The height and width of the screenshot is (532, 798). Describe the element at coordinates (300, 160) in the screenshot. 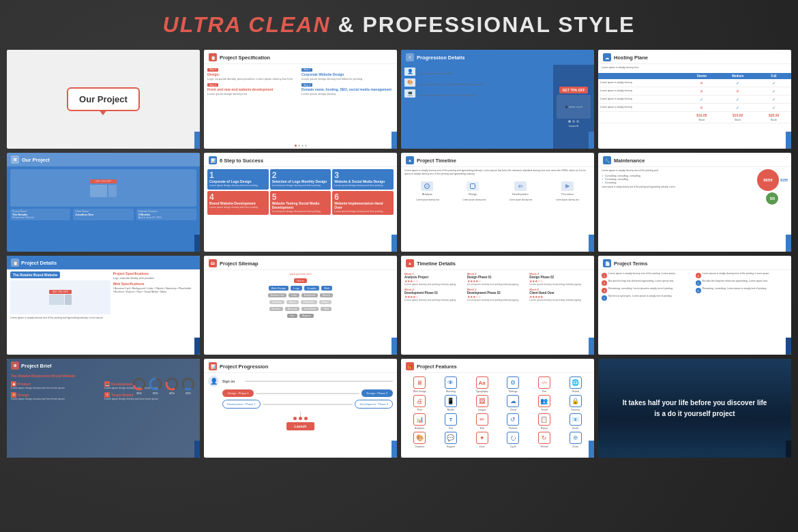

I see `step-header: 📊 6 Step to Success` at that location.